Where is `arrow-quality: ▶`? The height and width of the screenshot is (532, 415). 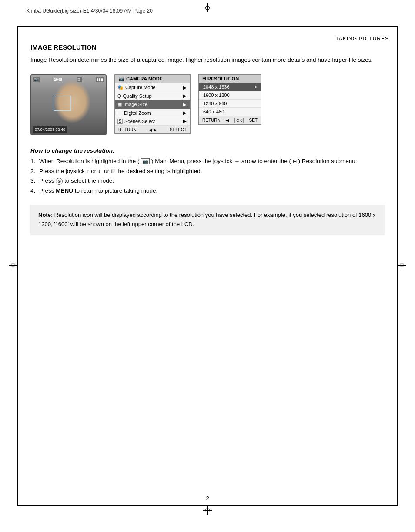 arrow-quality: ▶ is located at coordinates (185, 96).